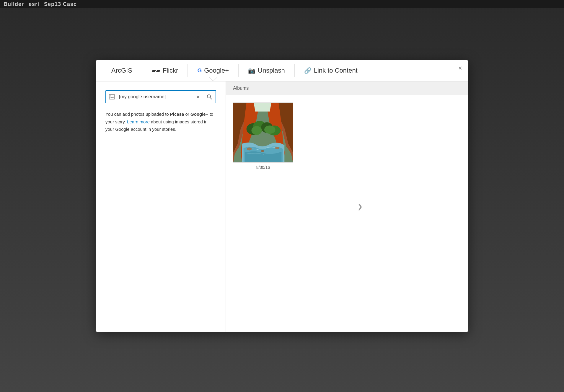 The width and height of the screenshot is (564, 392). Describe the element at coordinates (308, 71) in the screenshot. I see `link-icon: 🔗` at that location.